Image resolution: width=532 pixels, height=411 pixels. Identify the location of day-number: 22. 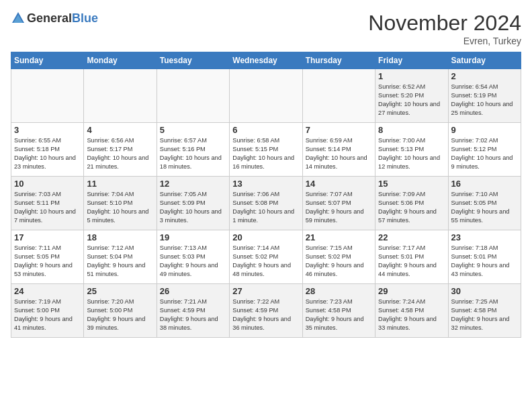
(411, 238).